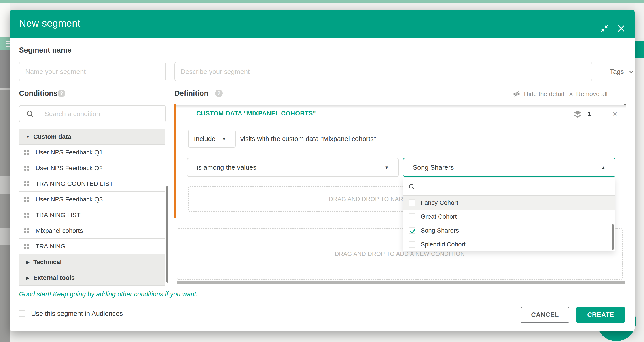  What do you see at coordinates (401, 282) in the screenshot?
I see `horizontal-scrollbar` at bounding box center [401, 282].